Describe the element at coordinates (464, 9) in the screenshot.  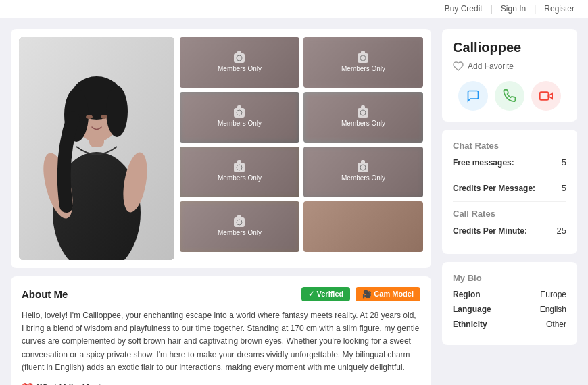
I see `buy-credit-link: Buy Credit` at that location.